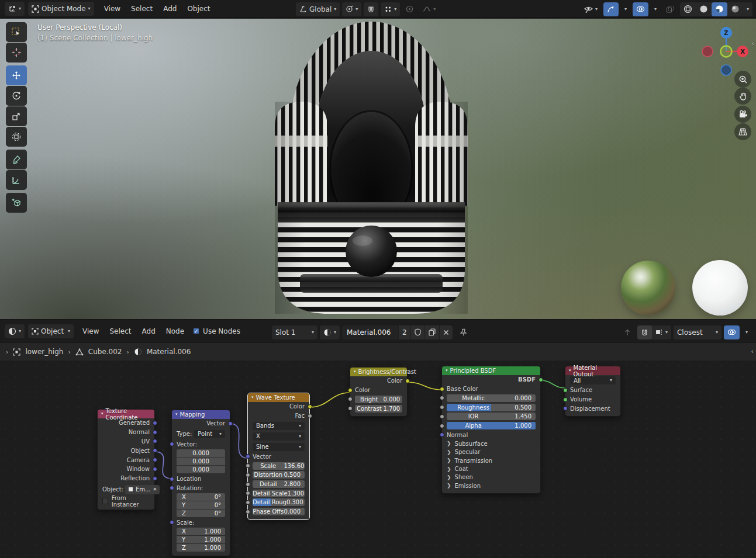  I want to click on tool-scale, so click(16, 116).